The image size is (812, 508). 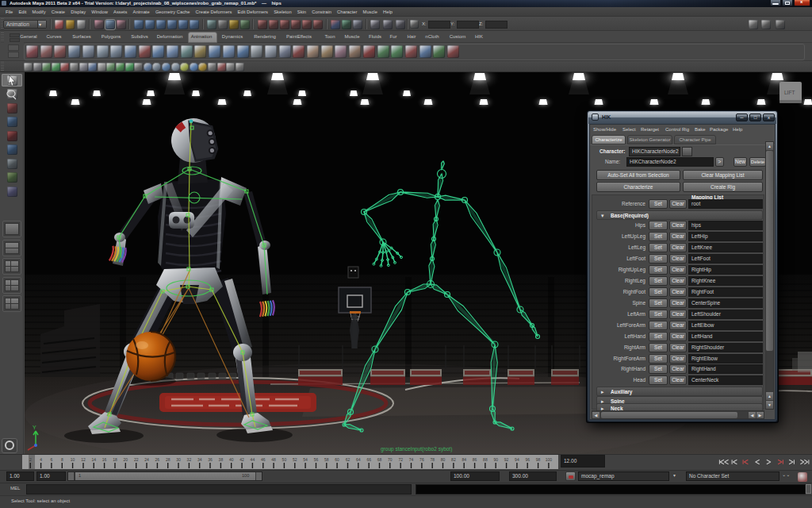 What do you see at coordinates (30, 460) in the screenshot?
I see `svg-text: 2` at bounding box center [30, 460].